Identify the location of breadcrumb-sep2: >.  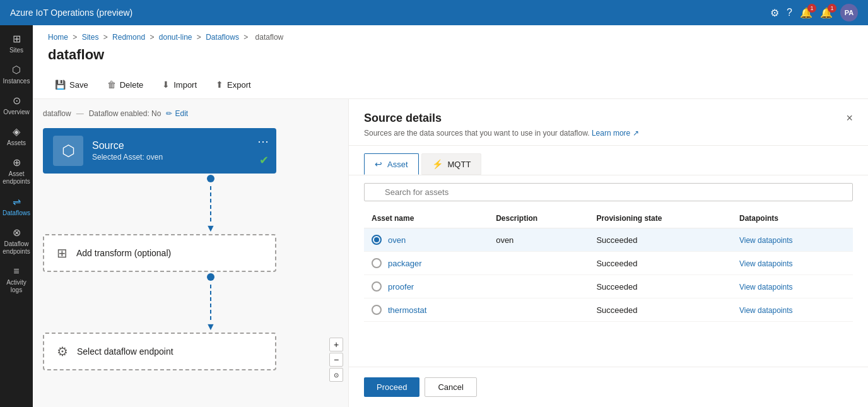
(107, 37).